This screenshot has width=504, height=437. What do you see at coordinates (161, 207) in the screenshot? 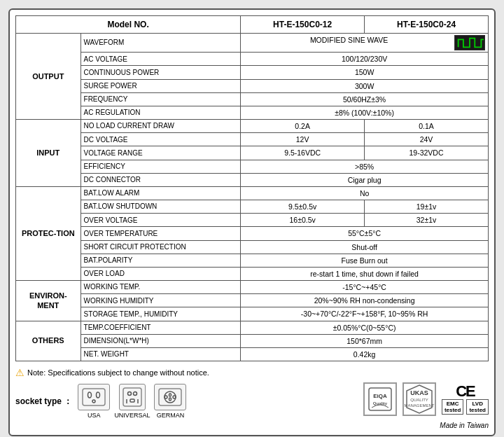
I see `param-label: BAT.LOW SHUTDOWN` at bounding box center [161, 207].